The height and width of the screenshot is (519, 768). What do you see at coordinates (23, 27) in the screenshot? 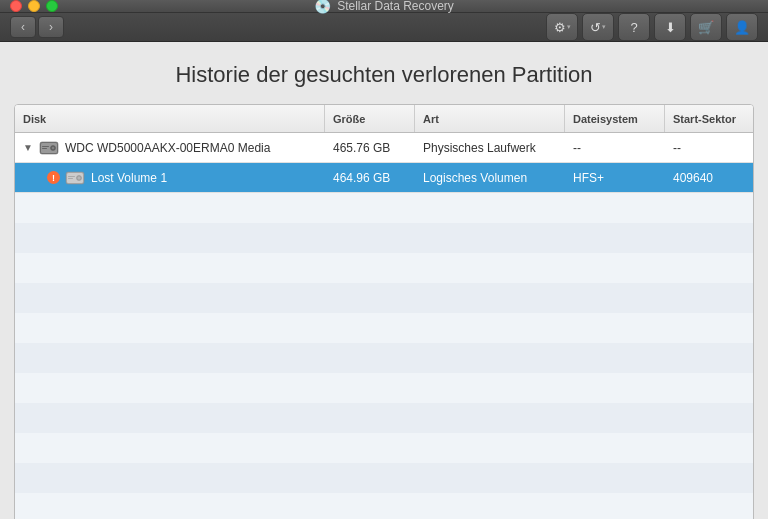
I see `back-button: ‹` at bounding box center [23, 27].